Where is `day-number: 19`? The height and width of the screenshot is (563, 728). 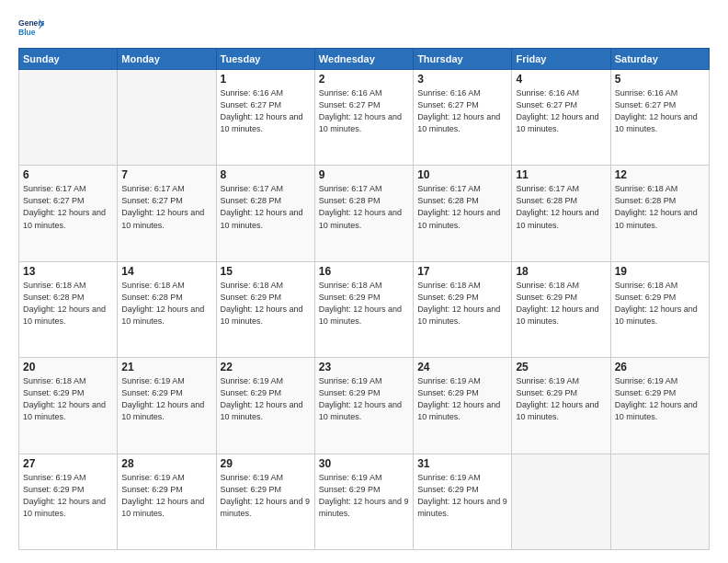
day-number: 19 is located at coordinates (660, 271).